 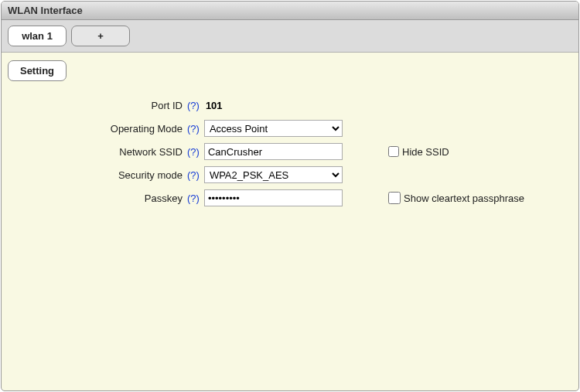 I want to click on label-port-id: Port ID, so click(x=94, y=105).